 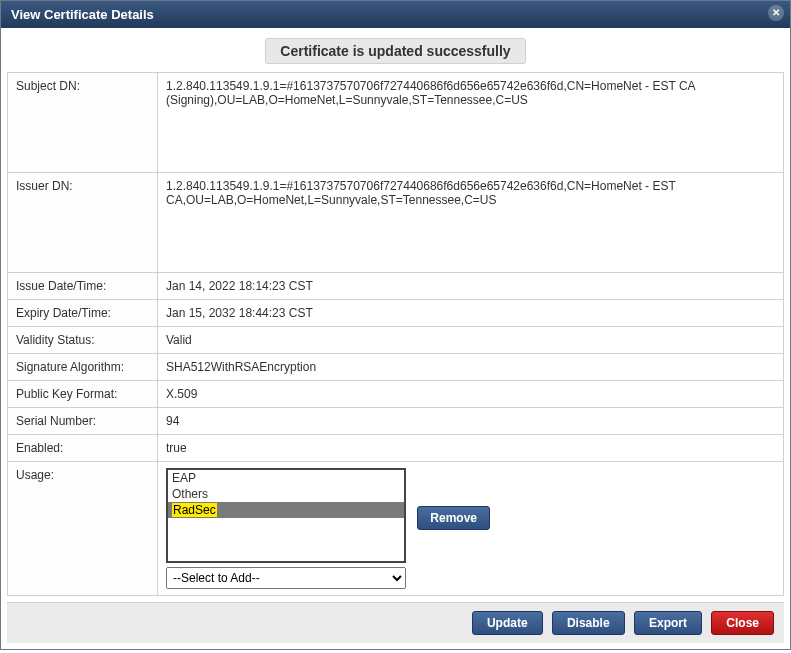 I want to click on value-validity: Valid, so click(x=471, y=340).